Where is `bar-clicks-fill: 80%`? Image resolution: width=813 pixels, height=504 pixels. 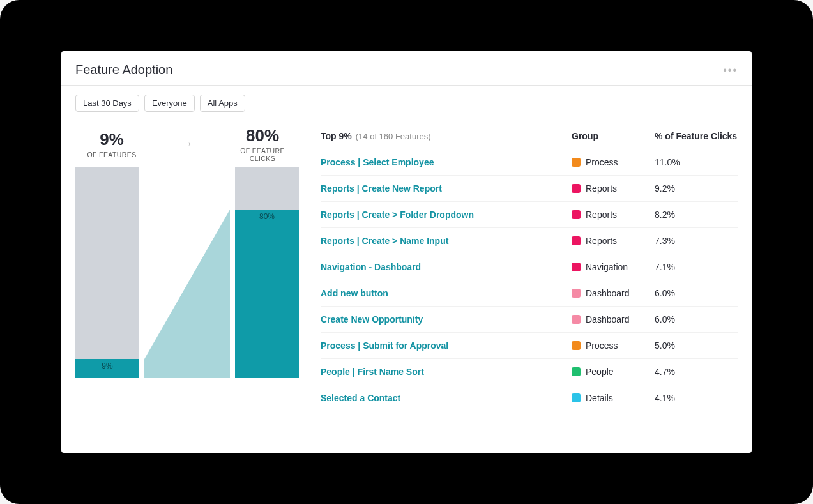
bar-clicks-fill: 80% is located at coordinates (267, 294).